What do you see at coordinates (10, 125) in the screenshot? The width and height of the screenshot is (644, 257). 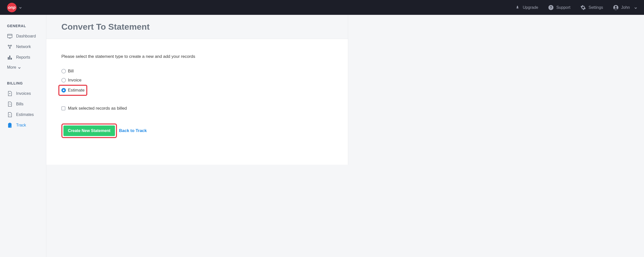 I see `clipboard-icon` at bounding box center [10, 125].